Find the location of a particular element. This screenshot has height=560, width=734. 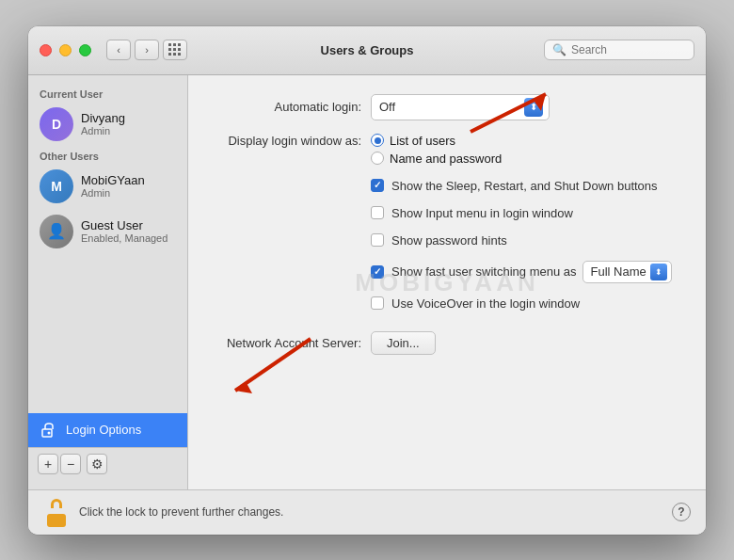

search-icon: 🔍 is located at coordinates (559, 50).